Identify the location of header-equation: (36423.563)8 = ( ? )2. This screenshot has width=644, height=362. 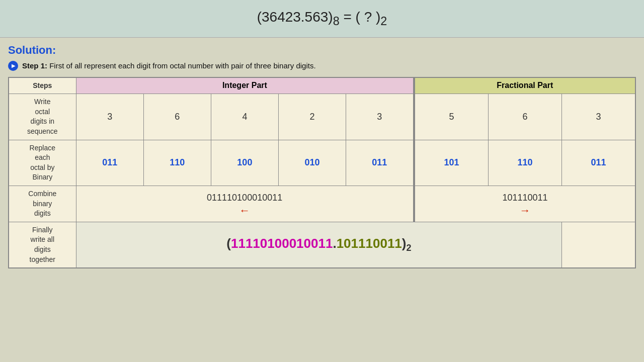
(322, 17).